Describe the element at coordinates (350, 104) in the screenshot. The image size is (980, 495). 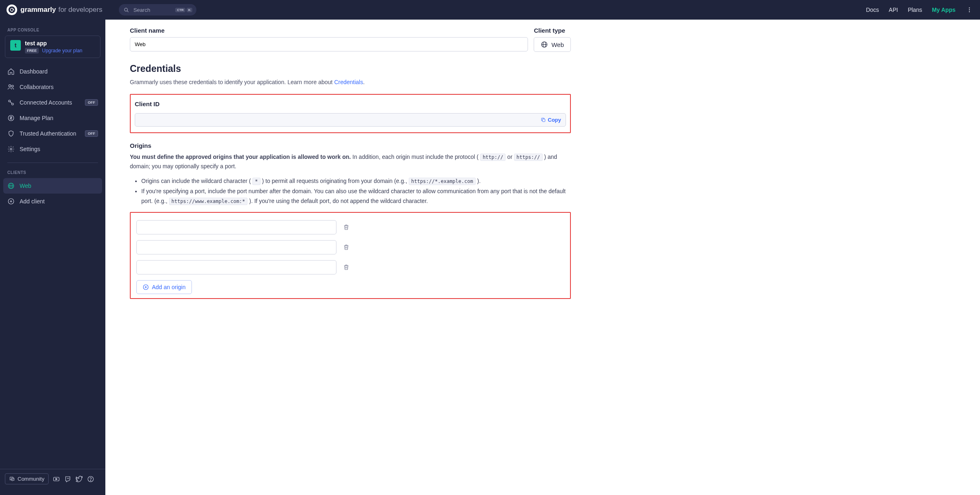
I see `client-id-label: Client ID` at that location.